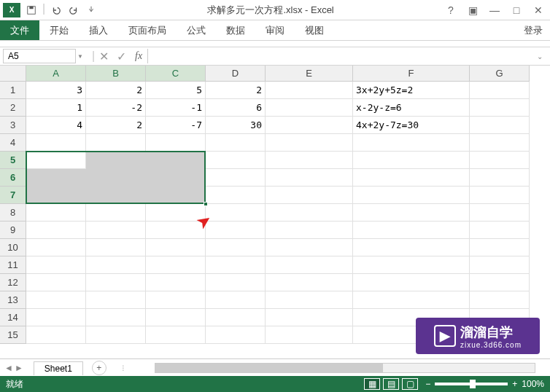  Describe the element at coordinates (236, 108) in the screenshot. I see `cell-D2: 6` at that location.